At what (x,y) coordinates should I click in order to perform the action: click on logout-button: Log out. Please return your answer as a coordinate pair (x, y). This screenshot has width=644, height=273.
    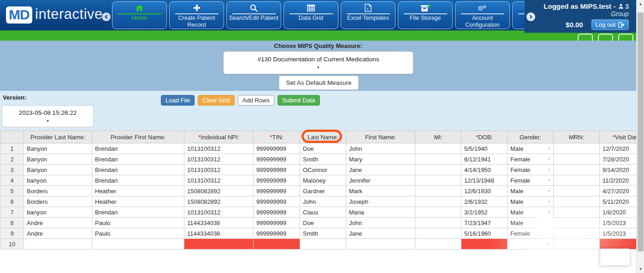
    Looking at the image, I should click on (610, 25).